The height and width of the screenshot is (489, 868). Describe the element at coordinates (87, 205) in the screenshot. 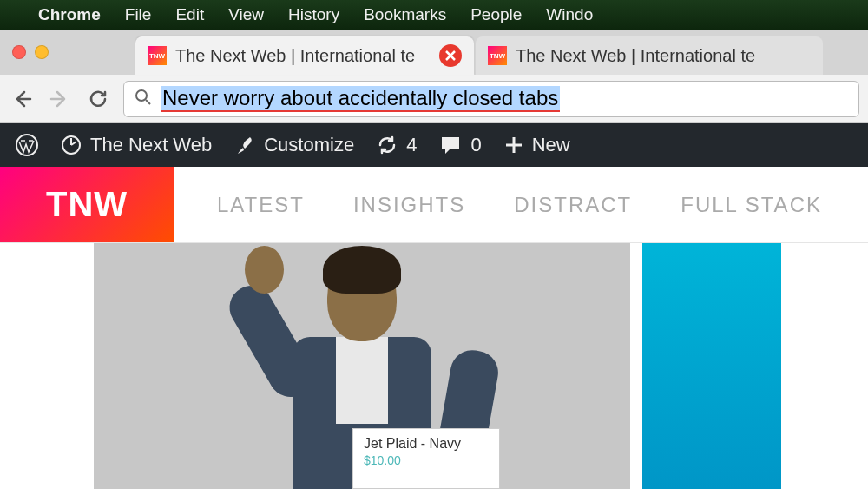

I see `site-logo: TNW` at that location.